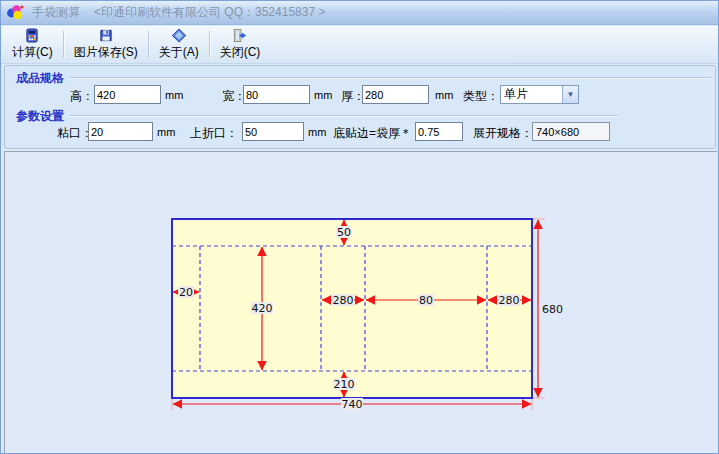 This screenshot has width=719, height=454. What do you see at coordinates (240, 36) in the screenshot?
I see `exit-icon` at bounding box center [240, 36].